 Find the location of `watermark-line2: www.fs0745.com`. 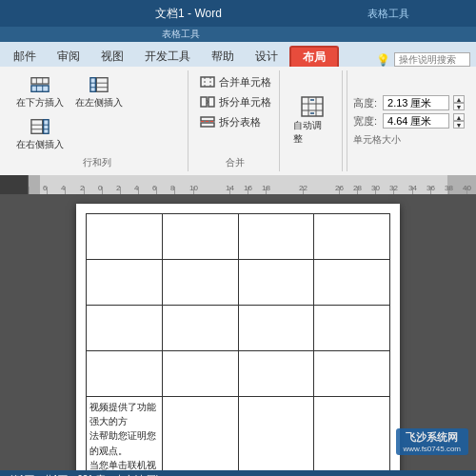

watermark-line2: www.fs0745.com is located at coordinates (432, 449).